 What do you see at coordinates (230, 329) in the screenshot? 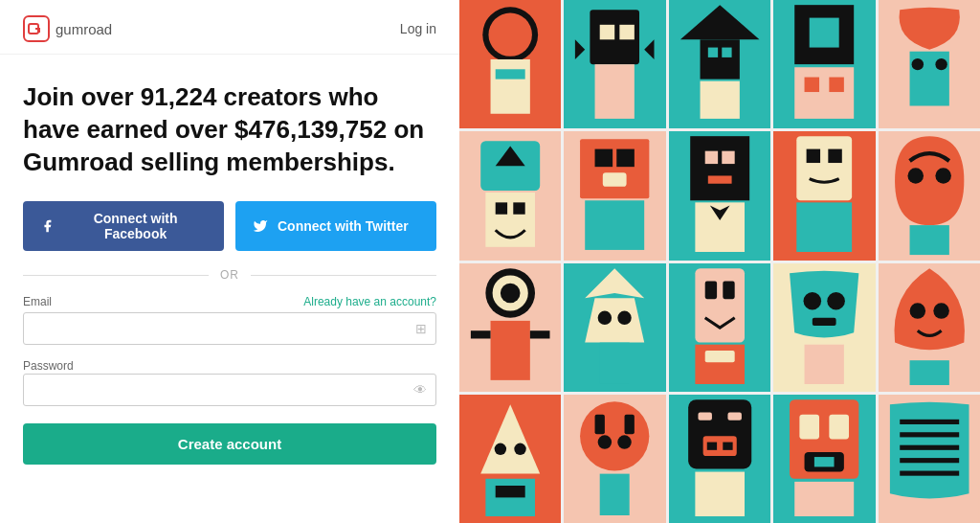
I see `email-input` at bounding box center [230, 329].